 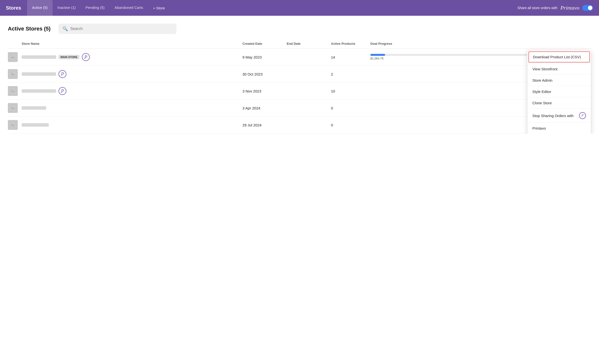 What do you see at coordinates (555, 8) in the screenshot?
I see `header-right: Share all store orders with Printavo` at bounding box center [555, 8].